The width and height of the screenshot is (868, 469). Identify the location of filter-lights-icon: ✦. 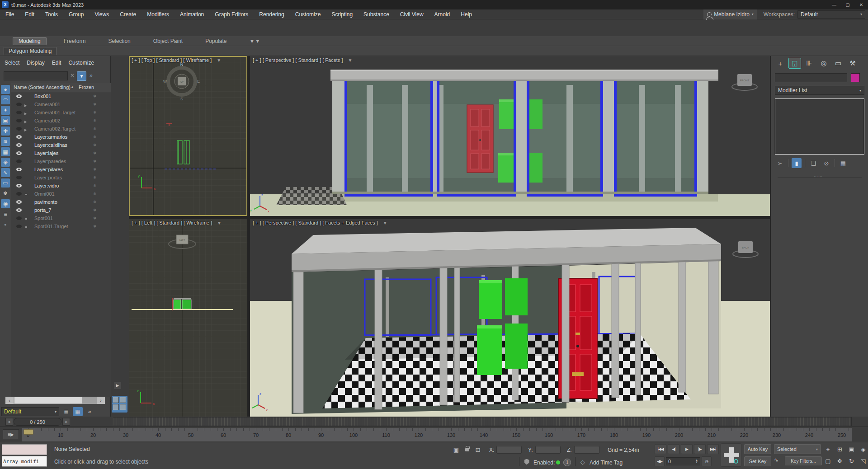
(5, 110).